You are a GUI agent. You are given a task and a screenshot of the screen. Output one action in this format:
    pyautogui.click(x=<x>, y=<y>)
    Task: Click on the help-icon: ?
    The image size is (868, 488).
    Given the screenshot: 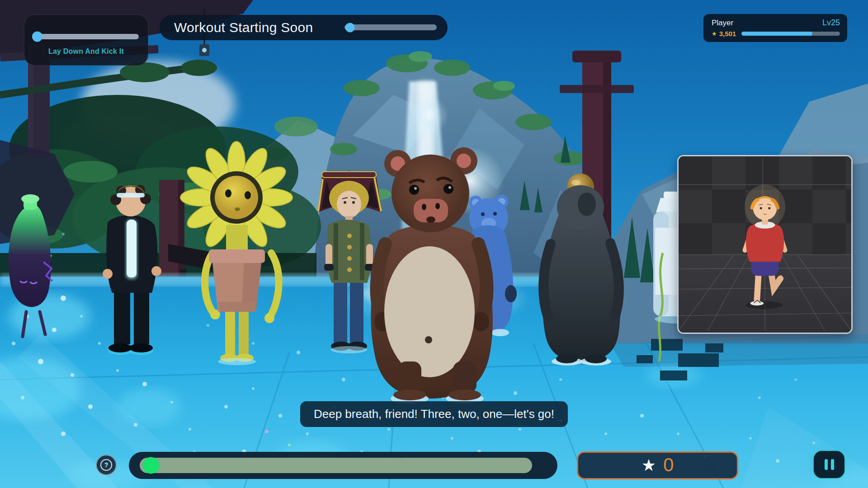 What is the action you would take?
    pyautogui.click(x=106, y=465)
    